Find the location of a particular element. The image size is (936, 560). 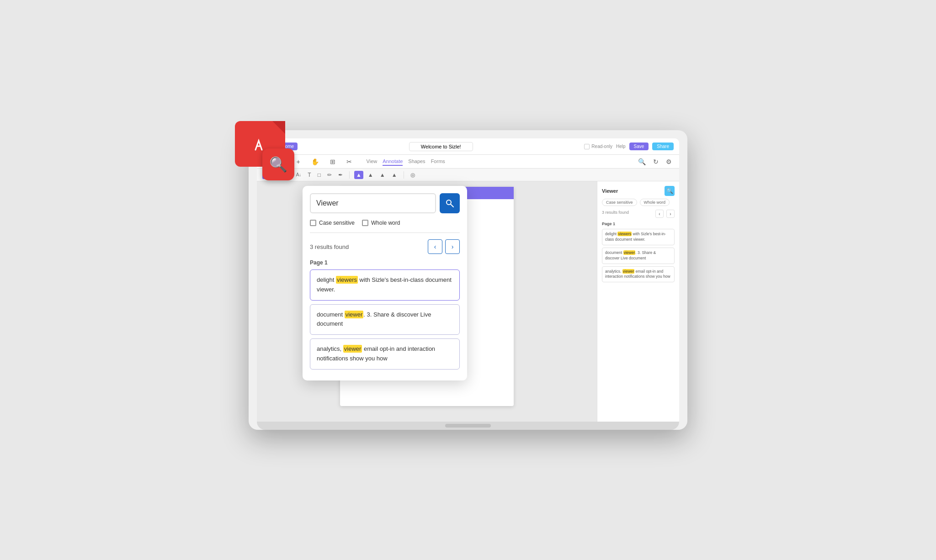

ann-btn-rect: □ is located at coordinates (319, 175).